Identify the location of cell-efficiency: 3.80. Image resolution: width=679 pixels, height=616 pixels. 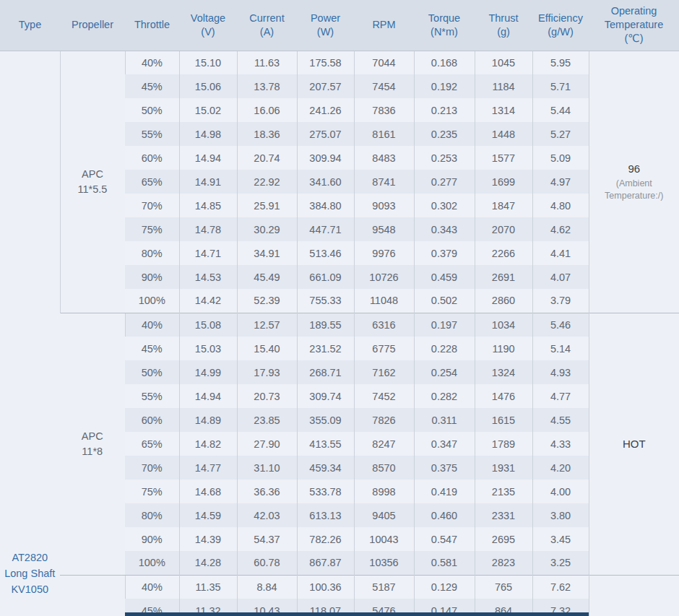
(561, 516).